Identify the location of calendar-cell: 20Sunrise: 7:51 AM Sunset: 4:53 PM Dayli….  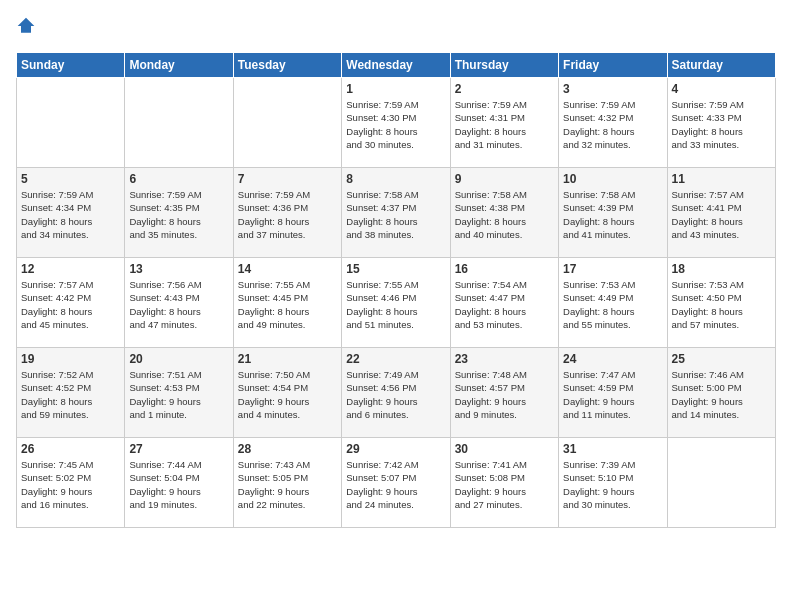
(179, 393).